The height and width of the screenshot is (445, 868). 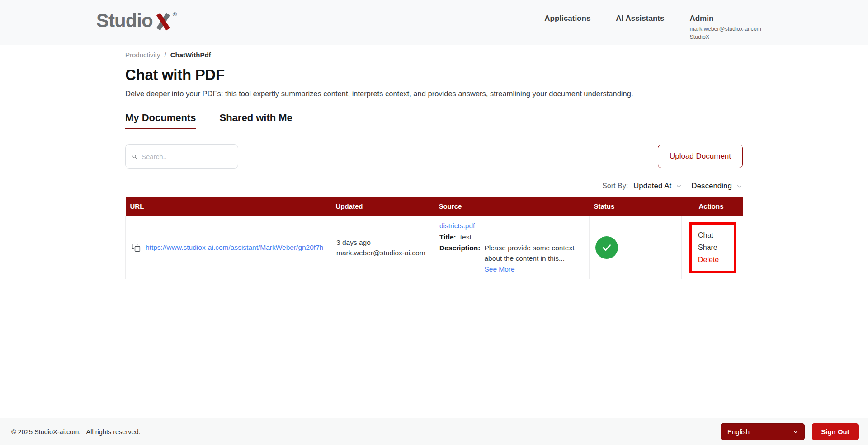 I want to click on column-header-status: Status, so click(x=636, y=206).